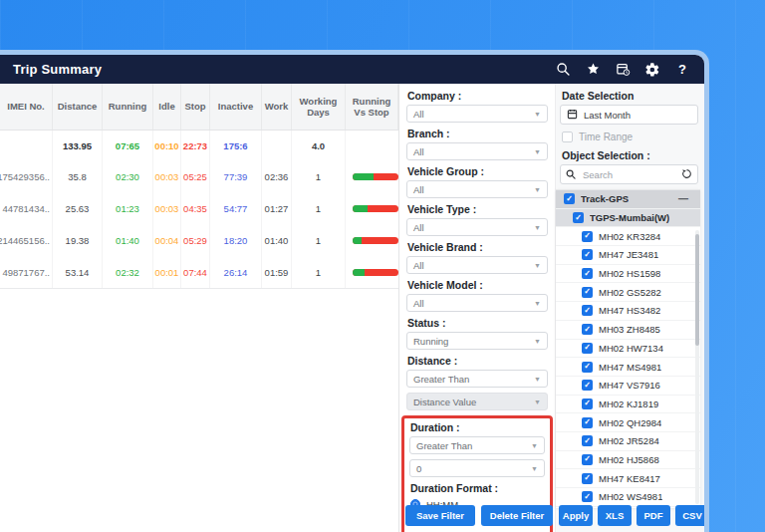 This screenshot has height=532, width=765. What do you see at coordinates (319, 176) in the screenshot?
I see `working-days-cell: 1` at bounding box center [319, 176].